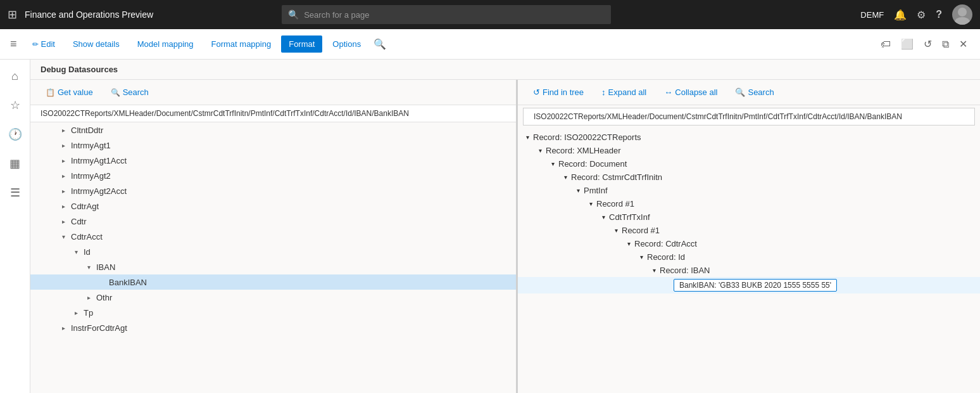 This screenshot has width=980, height=393. Describe the element at coordinates (604, 93) in the screenshot. I see `expand-all-icon: ↕` at that location.